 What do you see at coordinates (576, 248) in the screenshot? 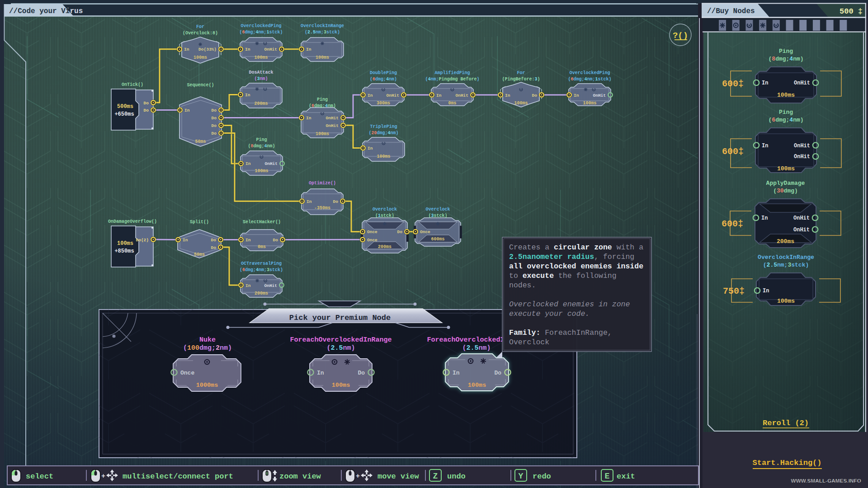
I see `svg-text: Creates a circular zone with a` at bounding box center [576, 248].